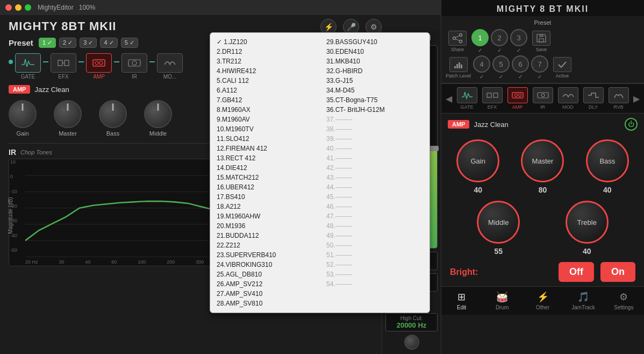  Describe the element at coordinates (265, 197) in the screenshot. I see `dropdown-item-17: 17.BS410` at that location.